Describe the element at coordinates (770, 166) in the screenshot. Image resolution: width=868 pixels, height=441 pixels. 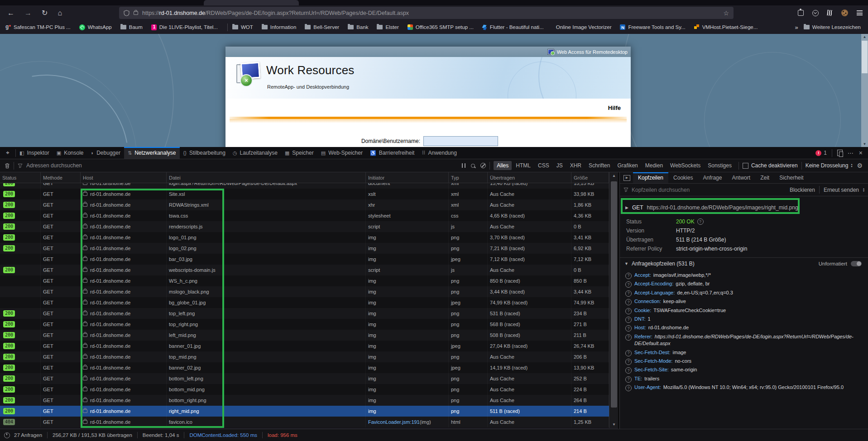
I see `disable-cache-checkbox: Cache deaktivieren` at that location.